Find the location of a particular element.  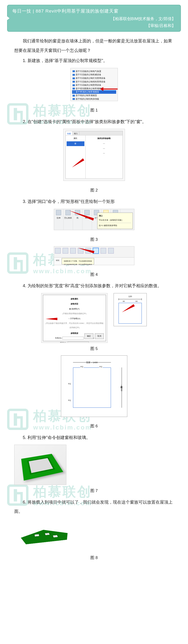

figure-8-caption: 图 8 is located at coordinates (94, 558).